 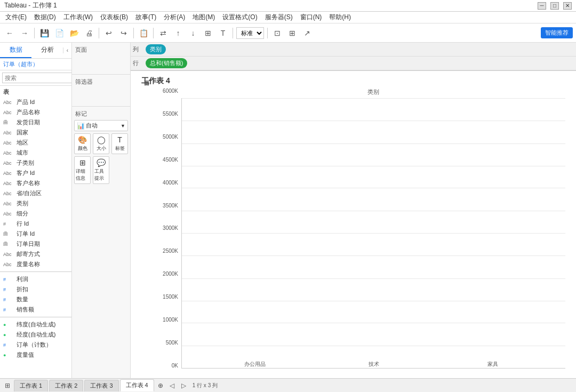 What do you see at coordinates (101, 59) in the screenshot?
I see `pages-section: 页面` at bounding box center [101, 59].